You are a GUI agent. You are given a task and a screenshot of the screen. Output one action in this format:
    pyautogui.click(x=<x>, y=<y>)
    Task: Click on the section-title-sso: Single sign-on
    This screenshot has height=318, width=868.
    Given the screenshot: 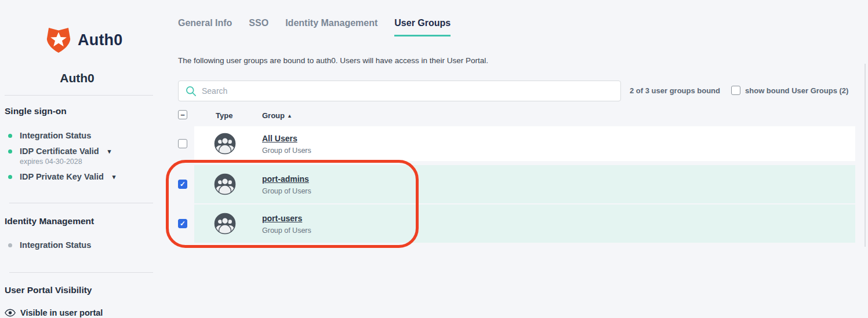 What is the action you would take?
    pyautogui.click(x=79, y=111)
    